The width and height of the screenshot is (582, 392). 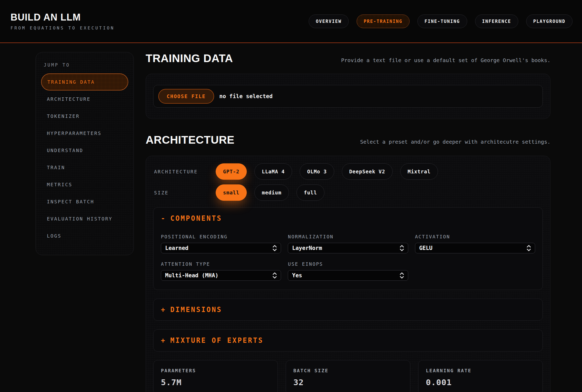 I want to click on file-input-box: CHOOSE FILE no file selected, so click(x=348, y=96).